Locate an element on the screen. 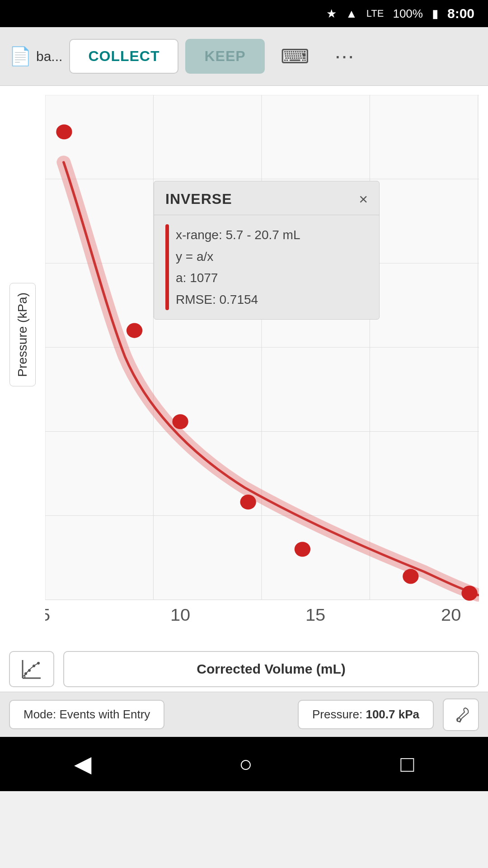 The width and height of the screenshot is (488, 868). svg-text: 20 is located at coordinates (451, 615).